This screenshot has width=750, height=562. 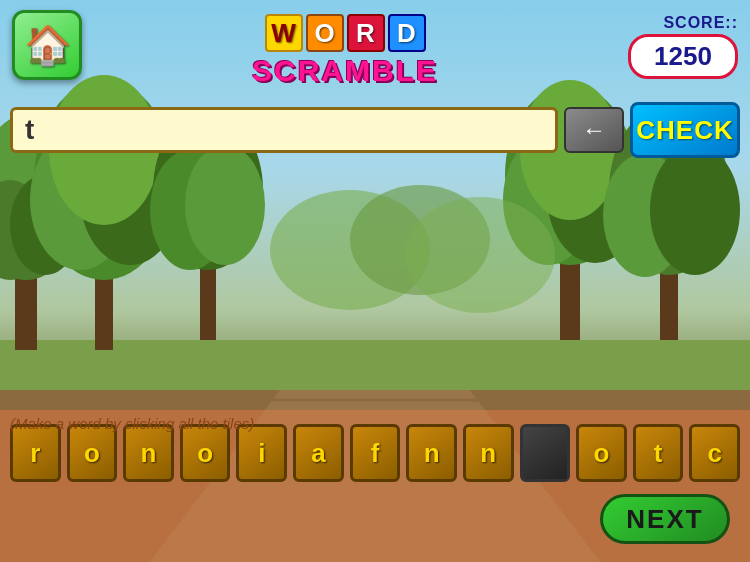 I want to click on tile-used, so click(x=546, y=453).